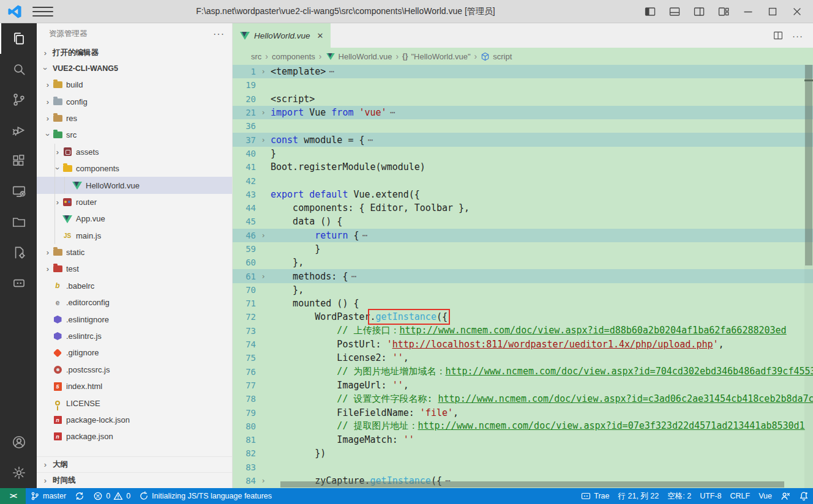 The image size is (813, 504). What do you see at coordinates (359, 56) in the screenshot?
I see `breadcrumb-item: HelloWorld.vue` at bounding box center [359, 56].